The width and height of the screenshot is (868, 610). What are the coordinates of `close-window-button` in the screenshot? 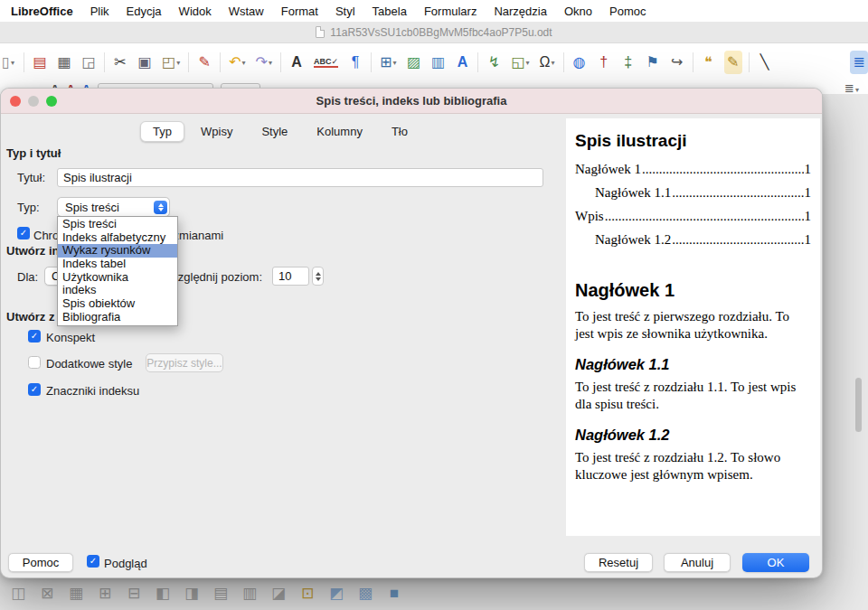 It's located at (15, 101).